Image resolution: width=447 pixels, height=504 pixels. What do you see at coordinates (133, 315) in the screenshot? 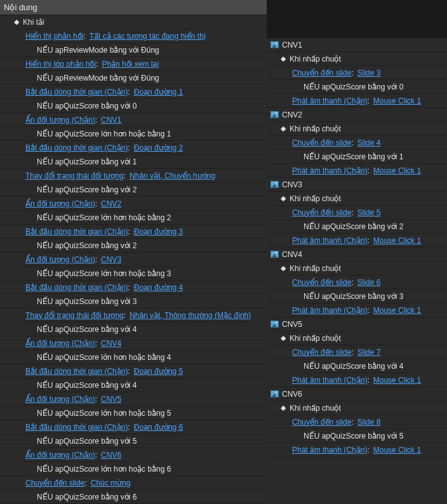
I see `action-row: Thay đổi trạng thái đối tượngNhân vật, T…` at bounding box center [133, 315].